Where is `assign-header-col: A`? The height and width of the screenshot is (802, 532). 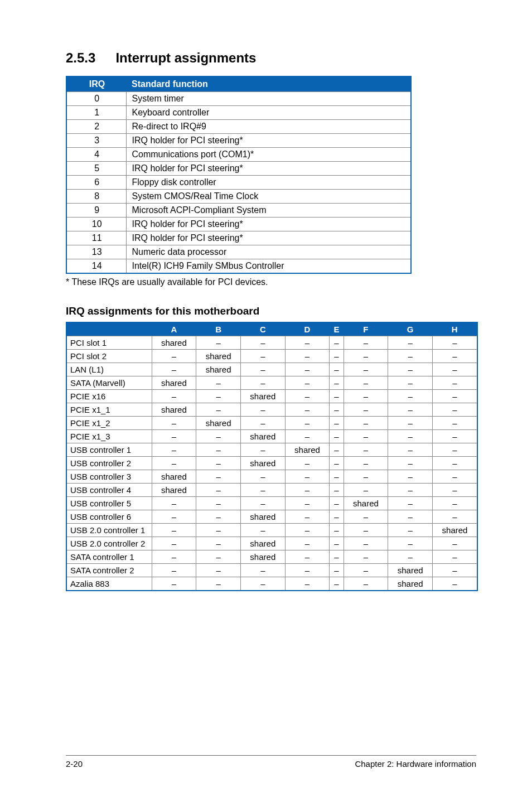 assign-header-col: A is located at coordinates (174, 329).